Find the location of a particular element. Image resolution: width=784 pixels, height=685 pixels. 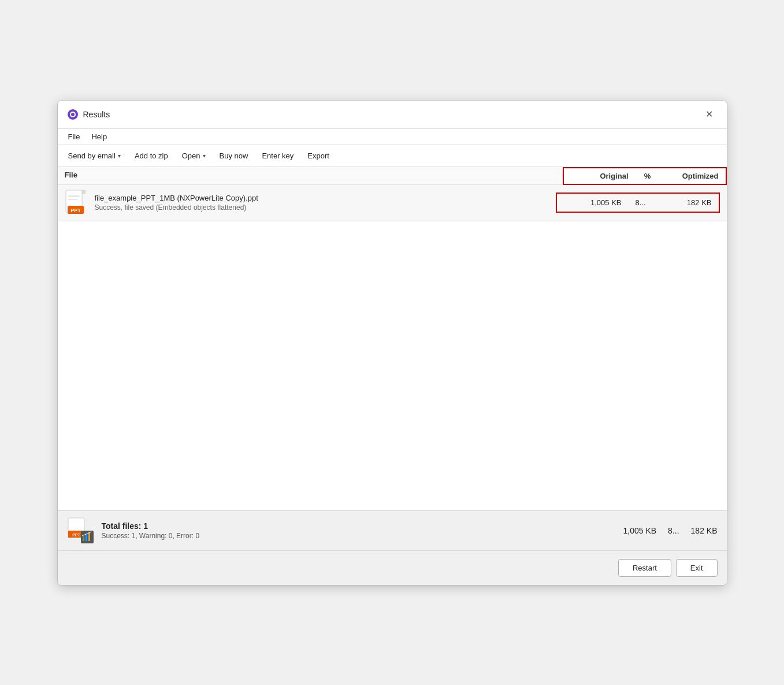

menu-help: Help is located at coordinates (99, 136).